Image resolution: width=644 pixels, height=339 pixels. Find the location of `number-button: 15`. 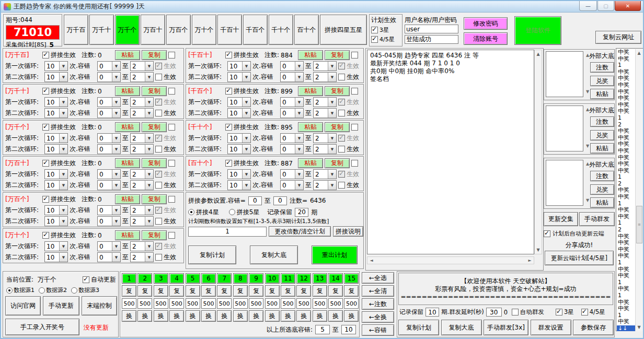

number-button: 15 is located at coordinates (351, 278).